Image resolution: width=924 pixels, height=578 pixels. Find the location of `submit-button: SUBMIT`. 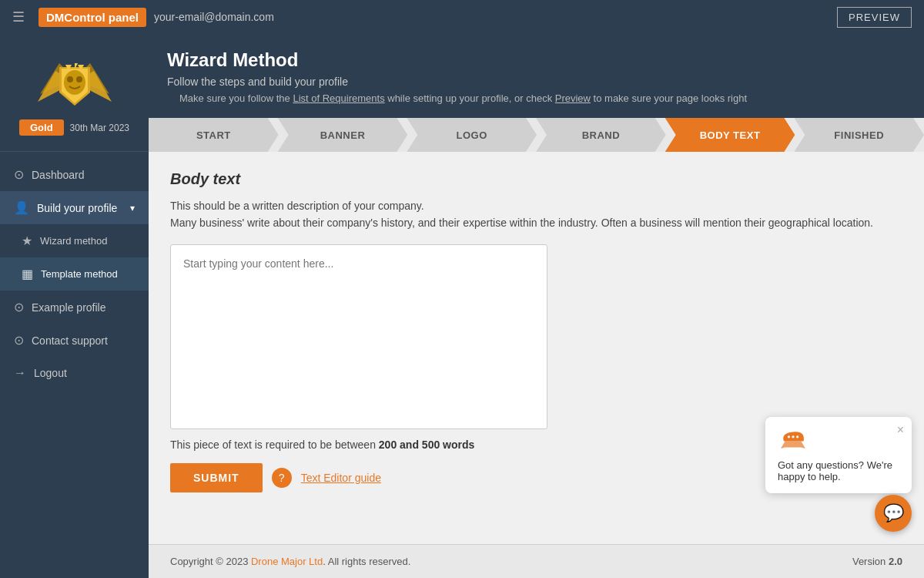

submit-button: SUBMIT is located at coordinates (216, 478).